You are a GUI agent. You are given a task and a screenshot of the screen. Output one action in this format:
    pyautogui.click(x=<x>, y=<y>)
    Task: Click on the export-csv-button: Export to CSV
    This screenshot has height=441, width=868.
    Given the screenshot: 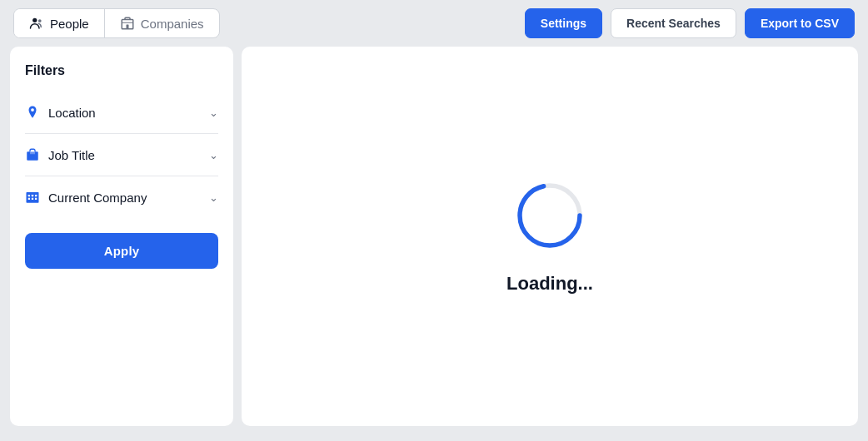 What is the action you would take?
    pyautogui.click(x=800, y=23)
    